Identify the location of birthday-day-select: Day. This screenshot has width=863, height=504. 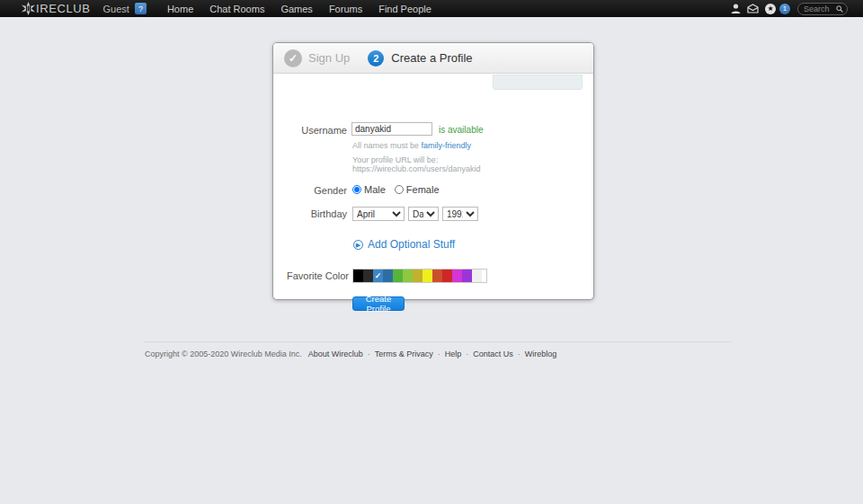
(423, 214).